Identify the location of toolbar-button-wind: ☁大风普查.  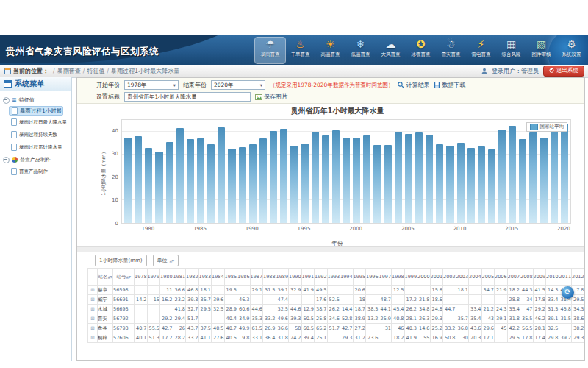
(391, 50).